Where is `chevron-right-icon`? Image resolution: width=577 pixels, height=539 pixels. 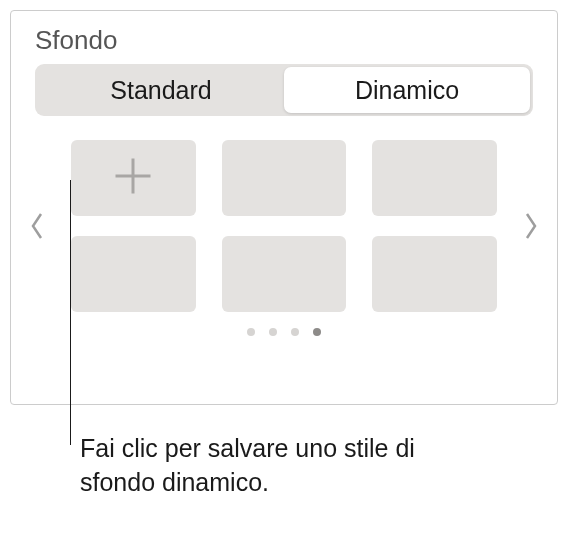 chevron-right-icon is located at coordinates (531, 226).